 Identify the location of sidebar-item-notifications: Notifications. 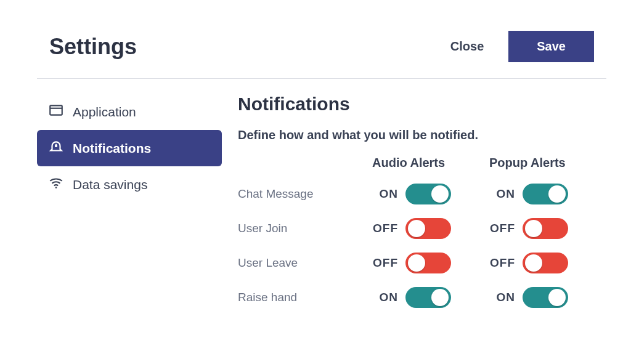
(129, 148).